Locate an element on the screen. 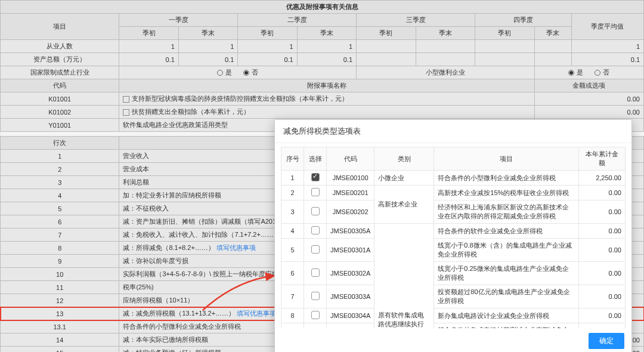 The height and width of the screenshot is (352, 644). modal-row: 8JMSE00304A新办集成电路设计企业减免企业所得税0.00 is located at coordinates (453, 316).